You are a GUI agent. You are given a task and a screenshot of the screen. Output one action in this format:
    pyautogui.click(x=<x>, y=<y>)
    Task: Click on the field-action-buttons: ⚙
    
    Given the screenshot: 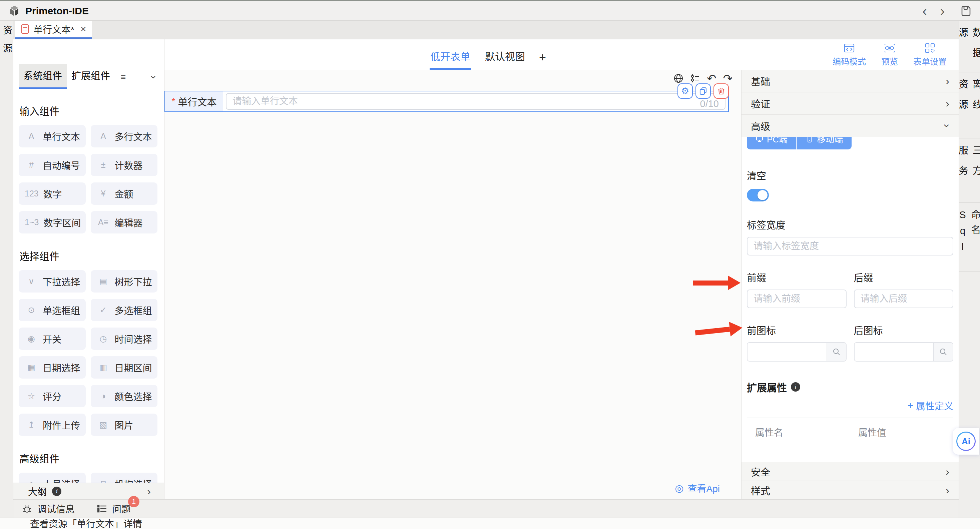 What is the action you would take?
    pyautogui.click(x=703, y=91)
    